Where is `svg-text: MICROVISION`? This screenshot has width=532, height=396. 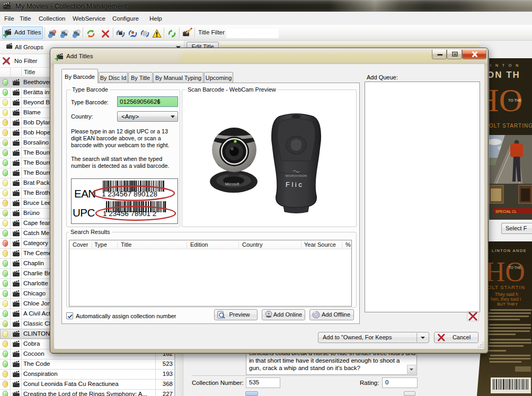 svg-text: MICROVISION is located at coordinates (296, 176).